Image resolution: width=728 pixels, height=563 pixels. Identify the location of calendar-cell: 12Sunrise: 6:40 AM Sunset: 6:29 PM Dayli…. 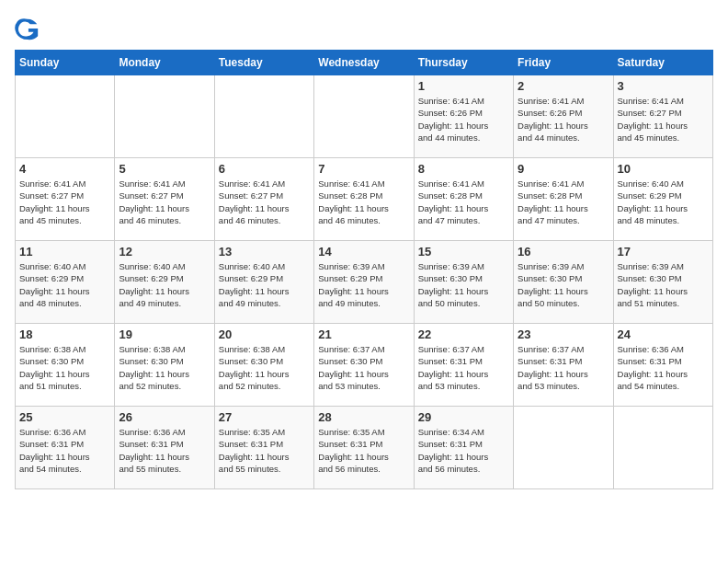
(165, 282).